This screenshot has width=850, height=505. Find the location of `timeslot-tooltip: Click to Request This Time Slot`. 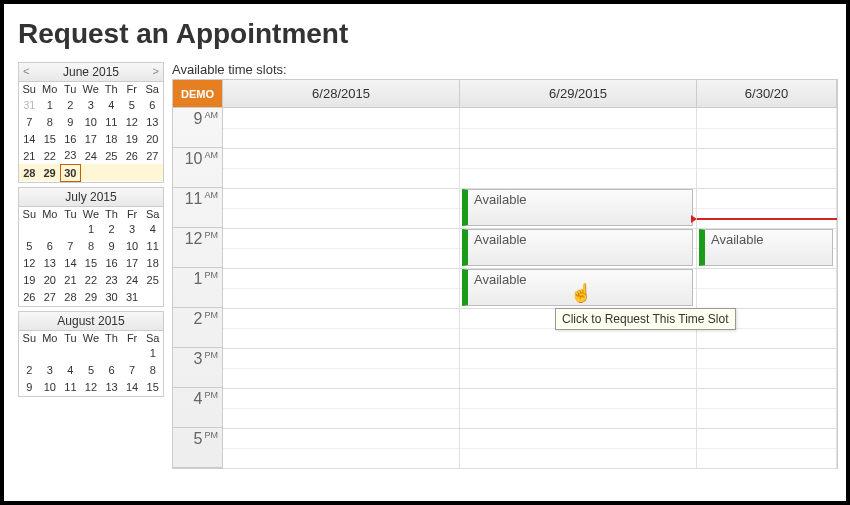

timeslot-tooltip: Click to Request This Time Slot is located at coordinates (646, 319).